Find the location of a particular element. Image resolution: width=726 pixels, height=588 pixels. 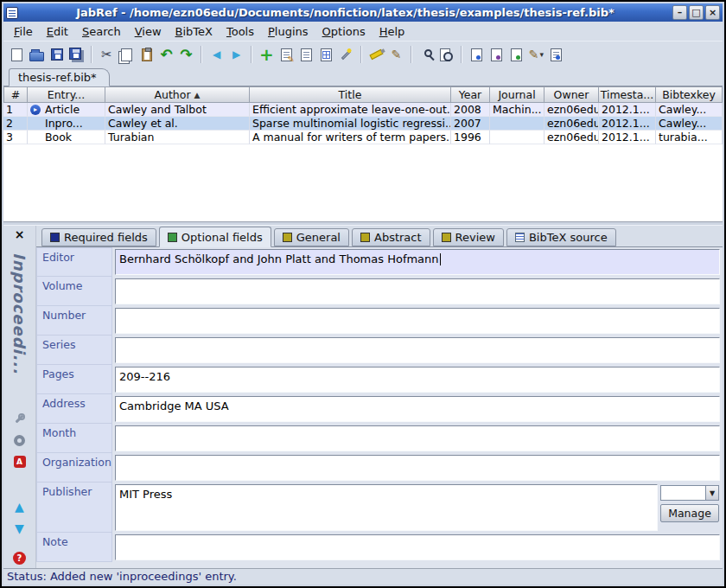

push-to-winedt-button is located at coordinates (517, 54).